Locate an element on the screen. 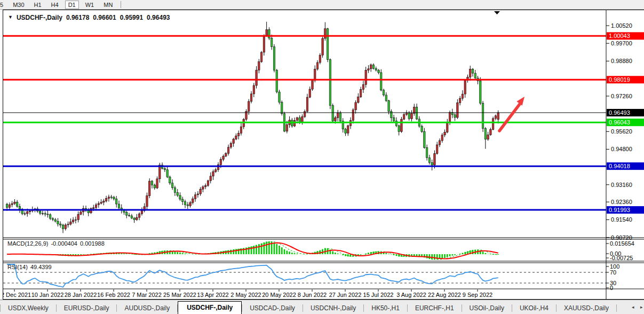  date-tick-label: 15 Jul 2022 is located at coordinates (379, 295).